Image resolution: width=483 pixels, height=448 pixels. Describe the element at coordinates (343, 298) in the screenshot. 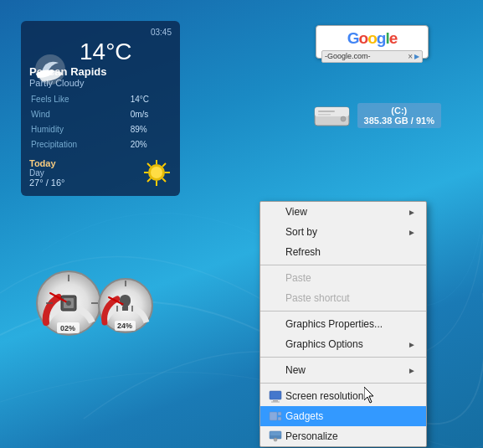

I see `menu-item-paste-shortcut: Paste shortcut` at that location.